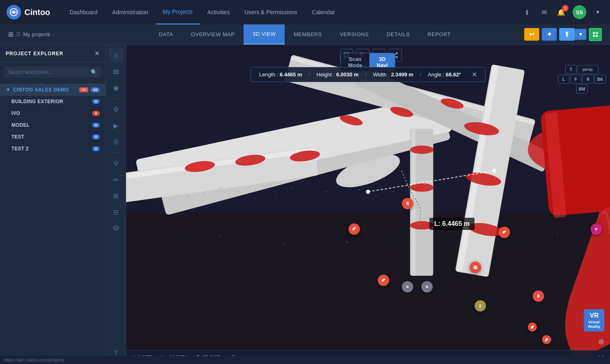 This screenshot has height=364, width=610. I want to click on tree-item-count: 8, so click(96, 113).